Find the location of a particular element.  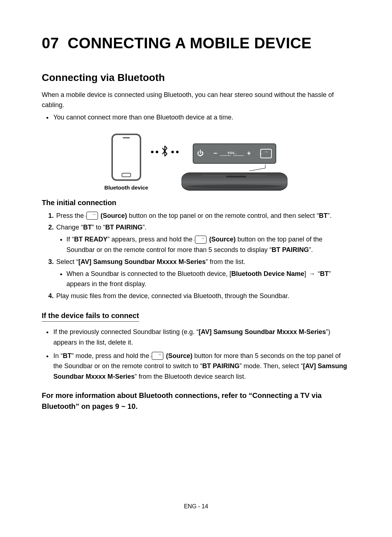

vol-center: VOL. is located at coordinates (232, 153).